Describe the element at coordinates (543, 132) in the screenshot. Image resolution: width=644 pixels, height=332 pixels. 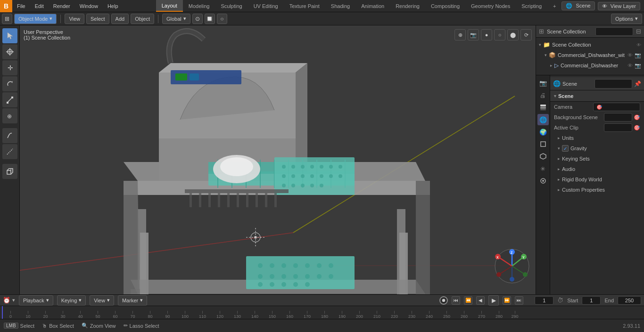
I see `prop-world-btn: 🌍` at that location.